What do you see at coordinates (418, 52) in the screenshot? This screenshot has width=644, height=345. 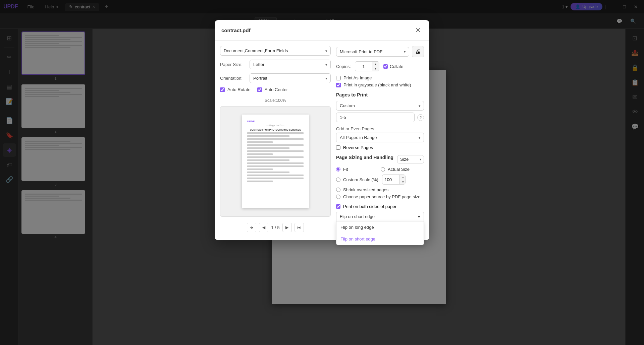 I see `printer-icon: 🖨` at bounding box center [418, 52].